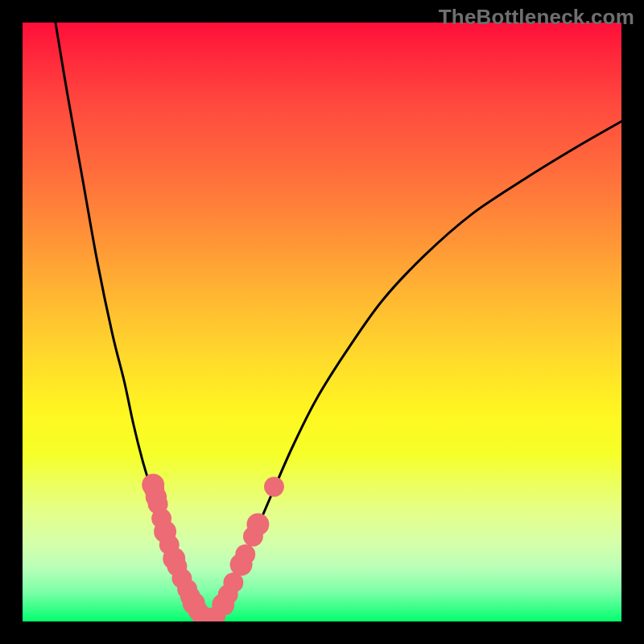 The height and width of the screenshot is (644, 644). Describe the element at coordinates (536, 18) in the screenshot. I see `watermark-text: TheBottleneck.com` at that location.